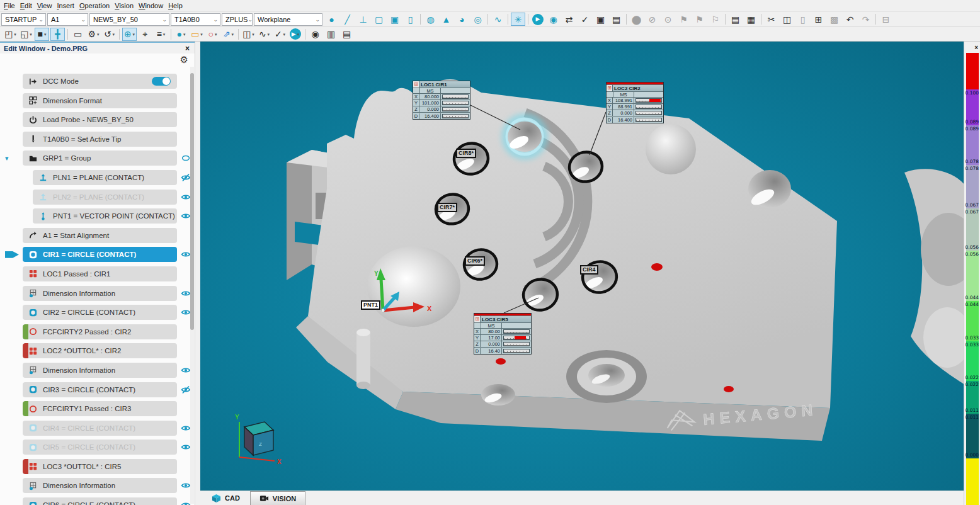 Image resolution: width=980 pixels, height=505 pixels. I want to click on dimension-label-loc2-cir2: LOC2 CIR2MSX108.991Y88.991Z0.000D16.400, so click(635, 103).